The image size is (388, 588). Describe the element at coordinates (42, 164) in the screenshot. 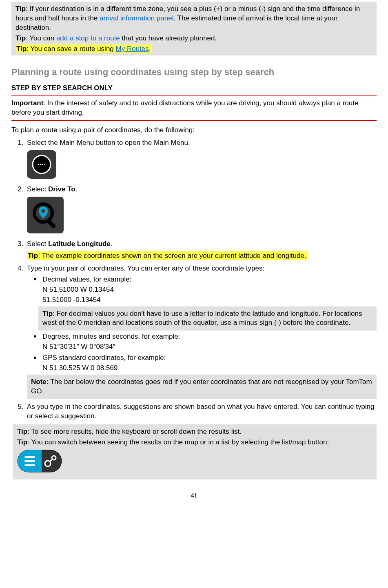

I see `main-menu-icon` at that location.